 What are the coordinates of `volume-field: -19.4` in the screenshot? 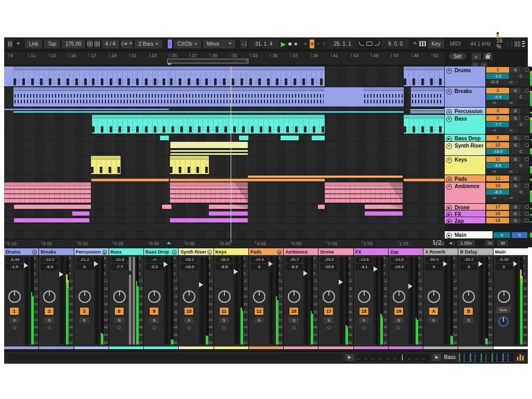 It's located at (399, 267).